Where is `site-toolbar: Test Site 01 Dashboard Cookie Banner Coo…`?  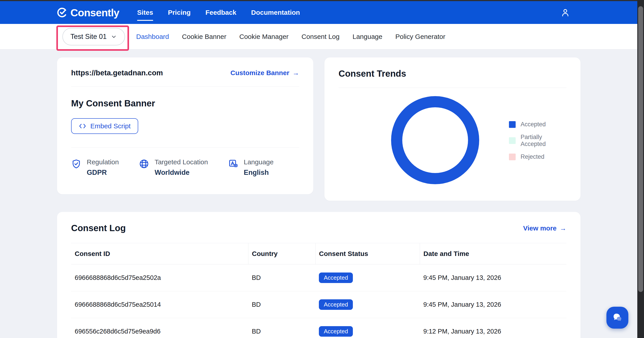 site-toolbar: Test Site 01 Dashboard Cookie Banner Coo… is located at coordinates (318, 37).